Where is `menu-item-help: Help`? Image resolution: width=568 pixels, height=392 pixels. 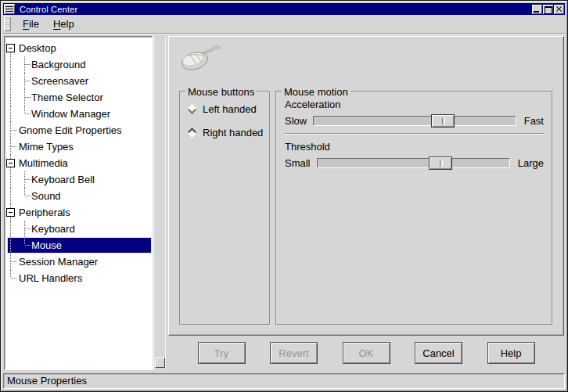 menu-item-help: Help is located at coordinates (64, 23).